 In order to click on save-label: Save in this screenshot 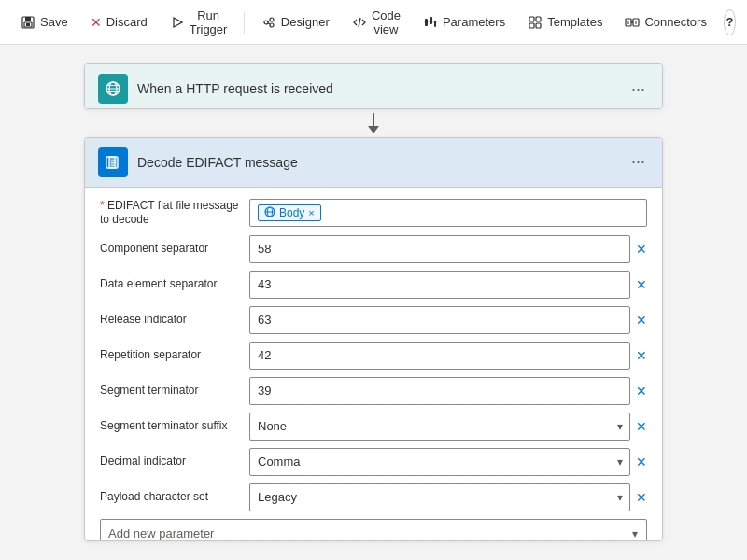, I will do `click(54, 22)`.